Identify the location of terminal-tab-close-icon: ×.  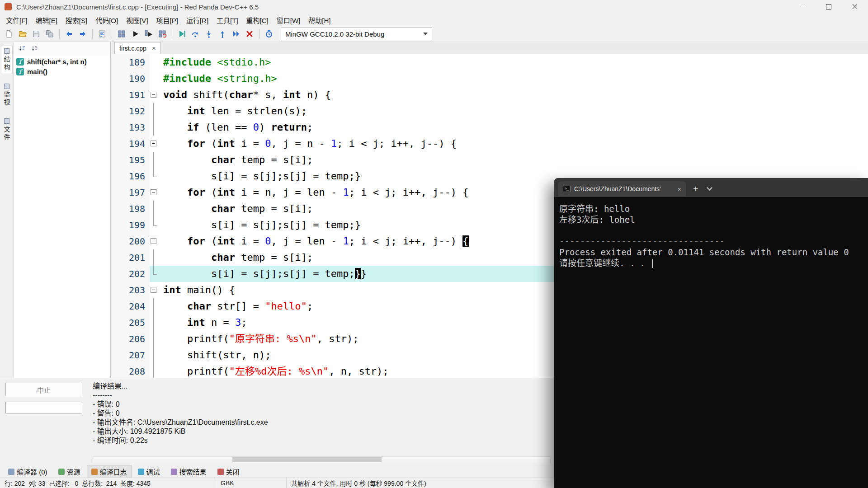
(679, 189).